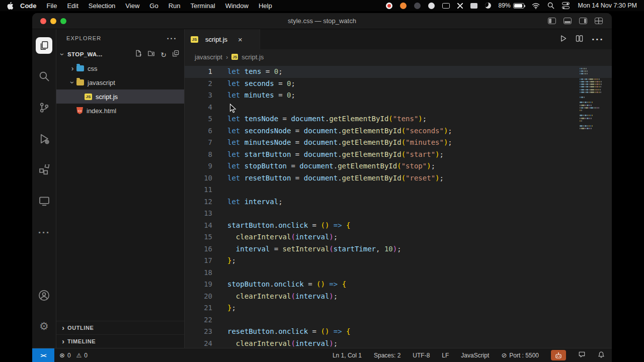 The width and height of the screenshot is (644, 362). I want to click on feedback-icon, so click(582, 355).